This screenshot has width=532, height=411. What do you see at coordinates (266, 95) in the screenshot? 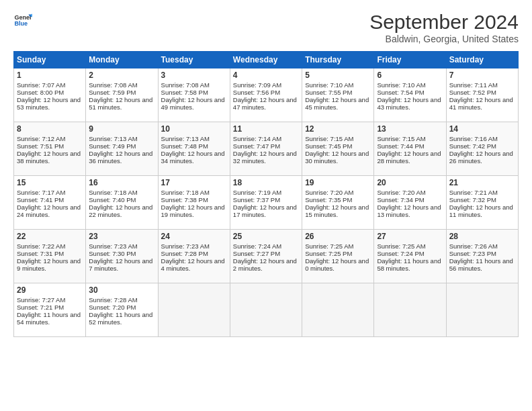
I see `day-4: 4 Sunrise: 7:09 AMSunset: 7:56 PMDayligh…` at bounding box center [266, 95].